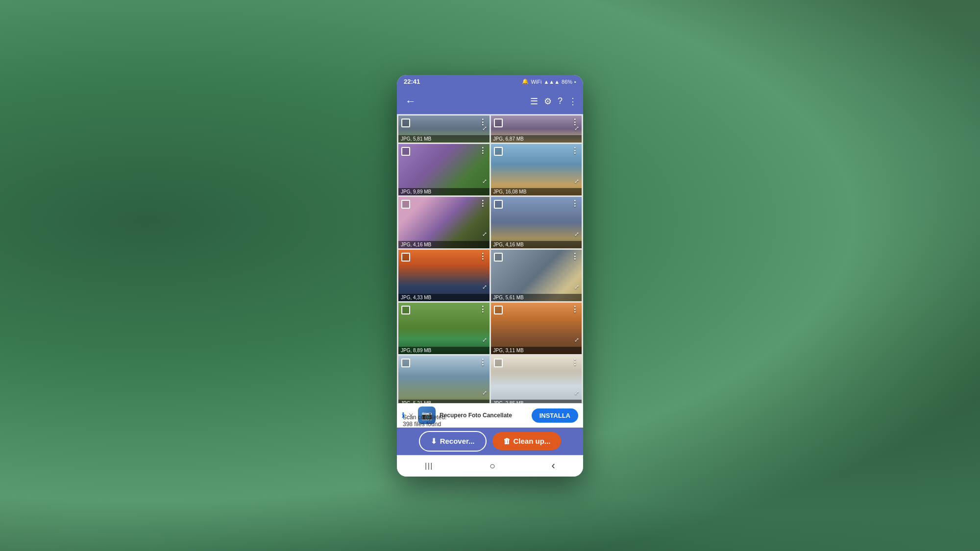  Describe the element at coordinates (537, 298) in the screenshot. I see `photo-file-label: JPG, 5,61 MB` at that location.